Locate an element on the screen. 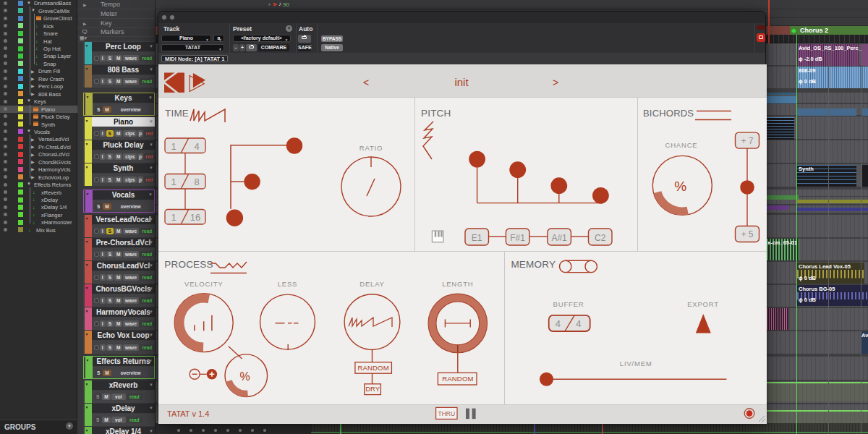 The height and width of the screenshot is (434, 868). svg-text: A#1 is located at coordinates (559, 238).